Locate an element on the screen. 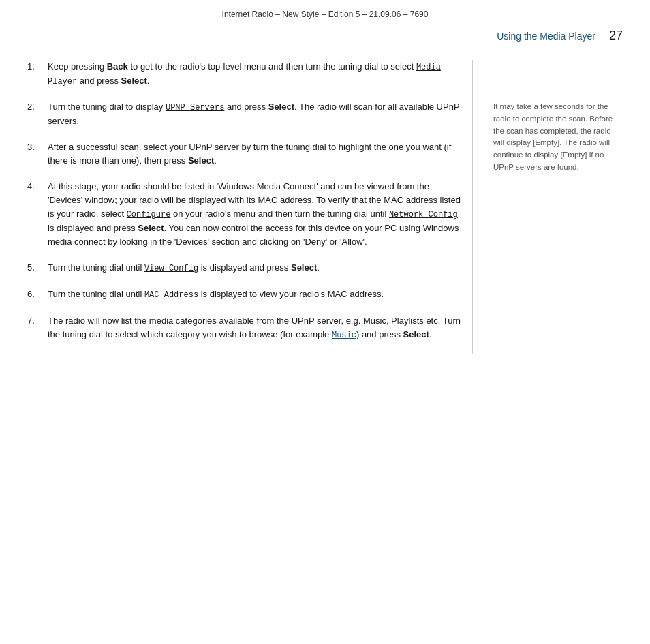 This screenshot has height=644, width=650. bold-select-4: Select is located at coordinates (151, 228).